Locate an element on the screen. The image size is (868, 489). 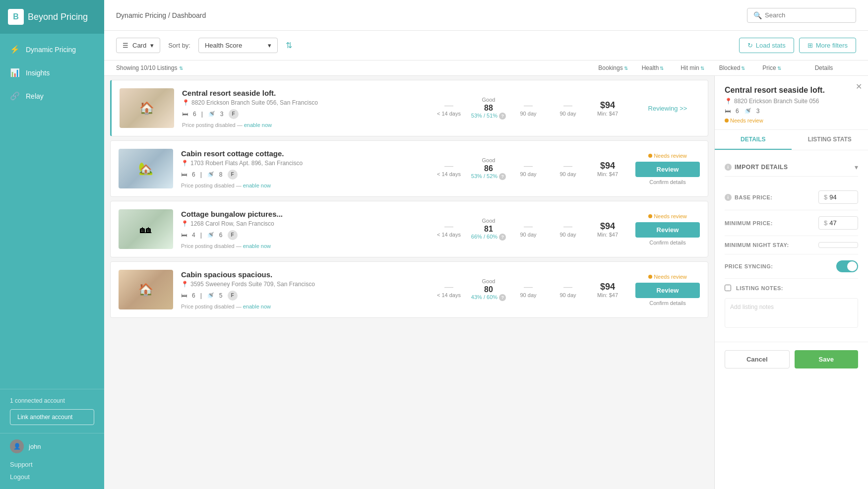
price-syncing-row: PRICE SYNCING: is located at coordinates (792, 267).